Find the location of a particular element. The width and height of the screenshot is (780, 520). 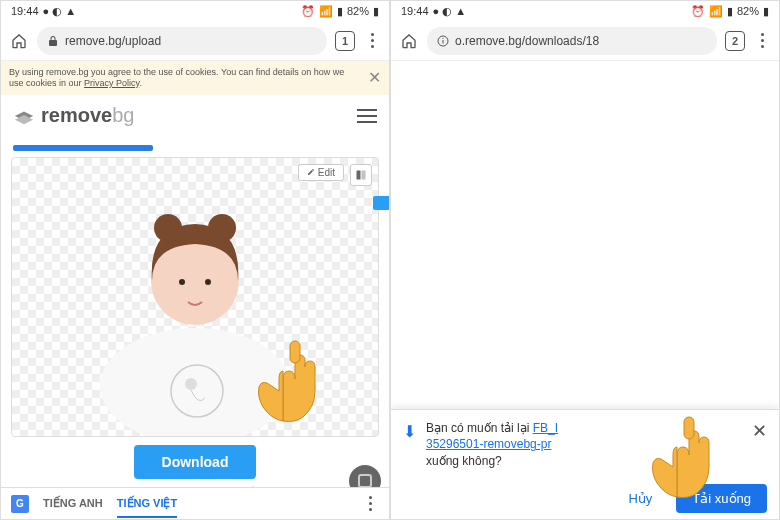

lang-english: TIẾNG ANH is located at coordinates (73, 504).